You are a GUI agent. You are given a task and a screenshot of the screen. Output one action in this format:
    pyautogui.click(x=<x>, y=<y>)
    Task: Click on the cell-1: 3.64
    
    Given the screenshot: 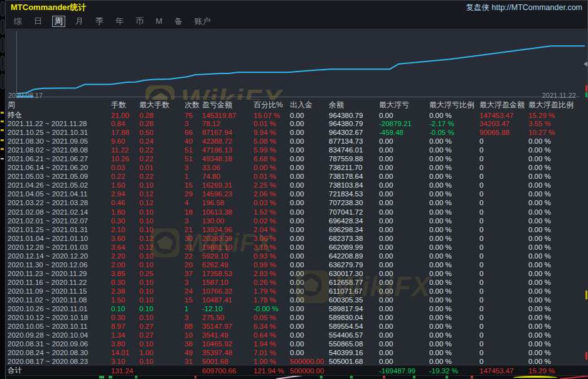 What is the action you would take?
    pyautogui.click(x=126, y=247)
    